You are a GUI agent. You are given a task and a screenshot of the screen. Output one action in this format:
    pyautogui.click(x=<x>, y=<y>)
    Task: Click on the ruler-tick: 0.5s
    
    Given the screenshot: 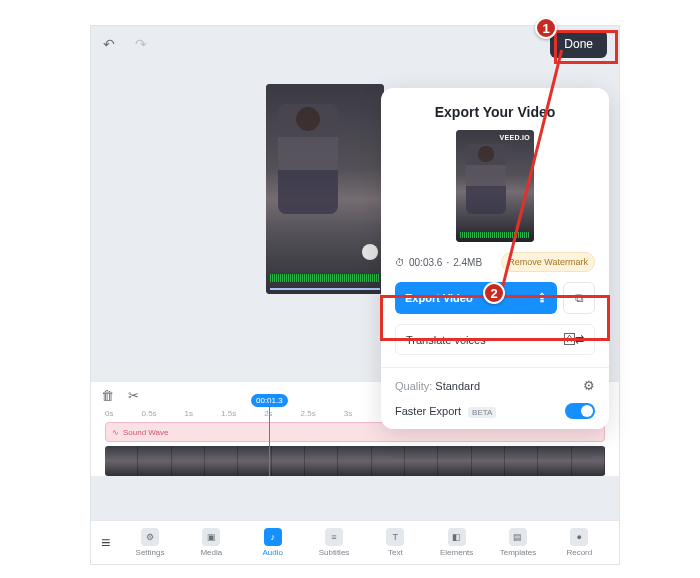 What is the action you would take?
    pyautogui.click(x=148, y=414)
    